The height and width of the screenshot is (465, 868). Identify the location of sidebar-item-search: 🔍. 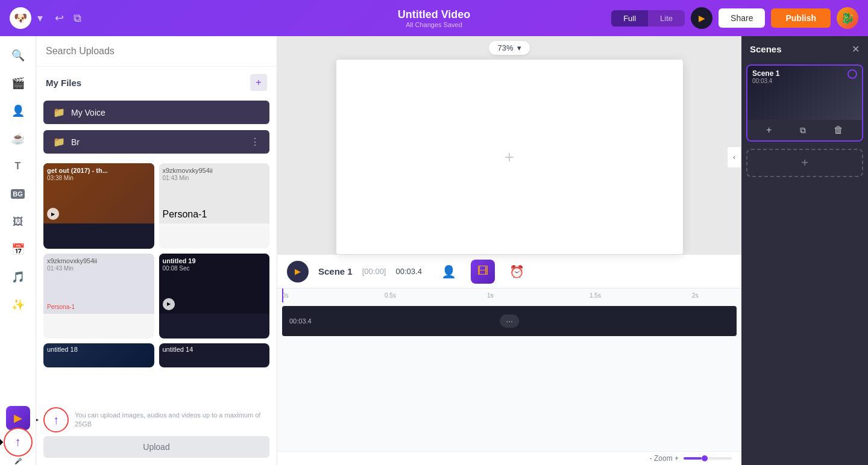
(18, 55).